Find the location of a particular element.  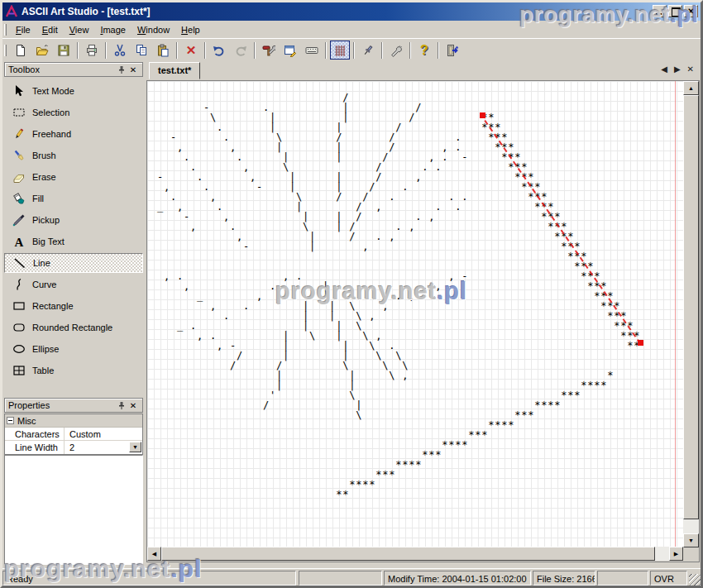

tool-label: Selection is located at coordinates (51, 112).